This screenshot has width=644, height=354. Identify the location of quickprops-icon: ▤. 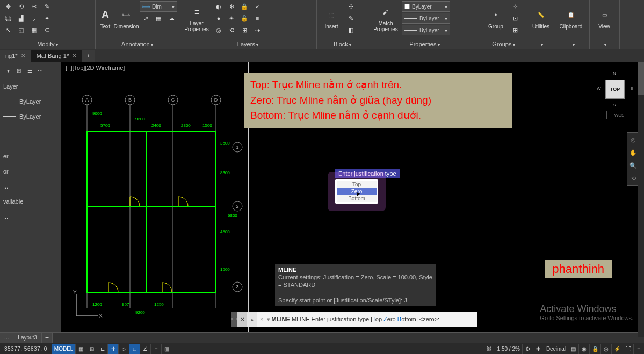
(573, 349).